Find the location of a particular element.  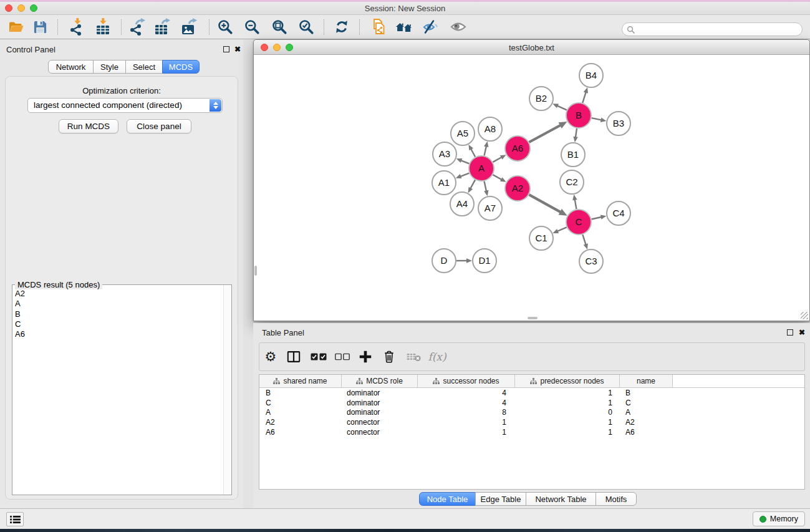

import-table-button is located at coordinates (103, 27).